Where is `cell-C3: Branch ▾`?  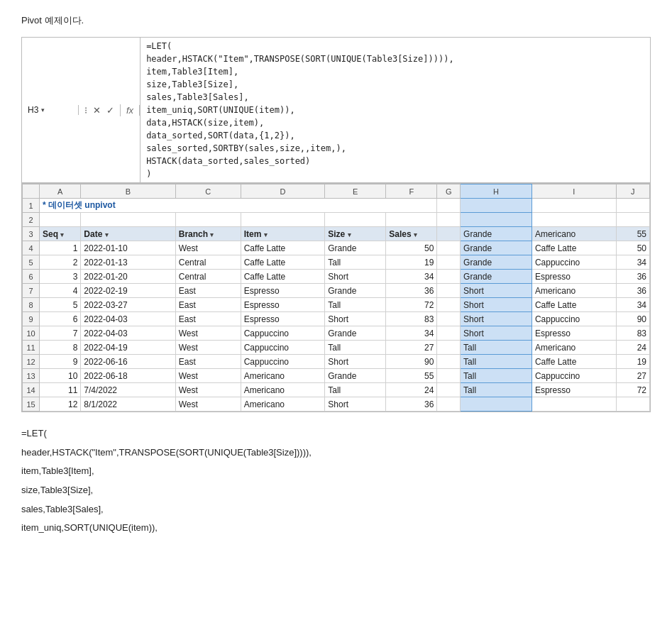
cell-C3: Branch ▾ is located at coordinates (208, 234).